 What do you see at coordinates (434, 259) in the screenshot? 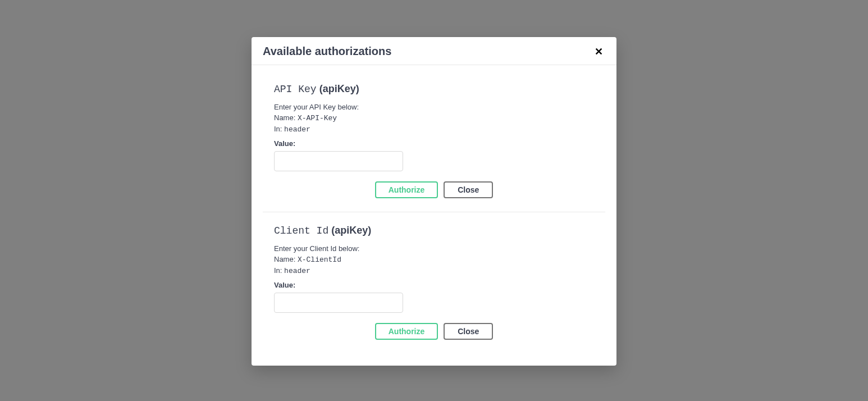
I see `auth-name-row: Name: X-ClientId` at bounding box center [434, 259].